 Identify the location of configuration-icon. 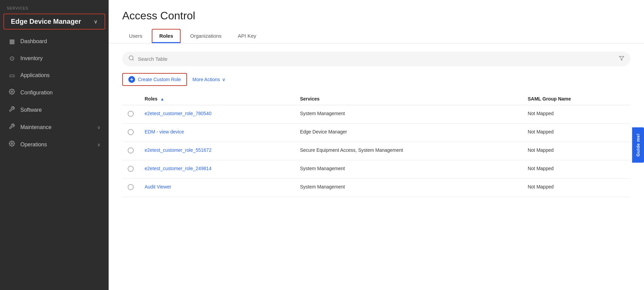
(12, 92).